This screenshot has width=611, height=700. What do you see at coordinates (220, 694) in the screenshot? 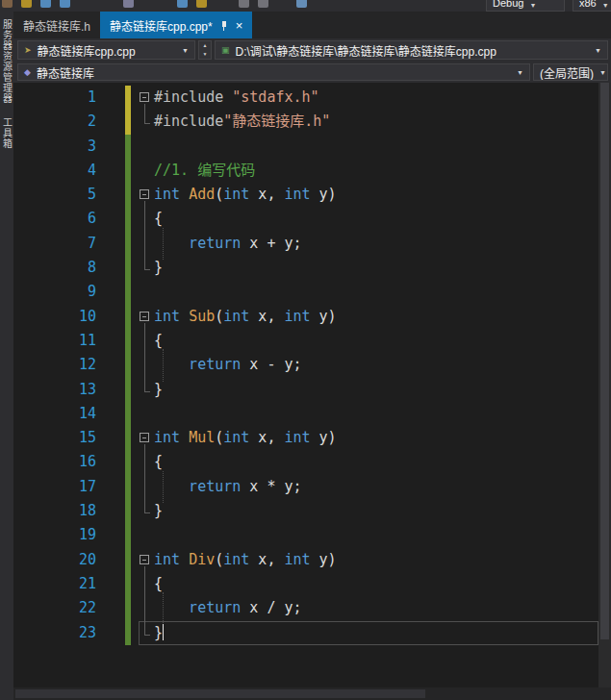
I see `horizontal-scrollbar-thumb` at bounding box center [220, 694].